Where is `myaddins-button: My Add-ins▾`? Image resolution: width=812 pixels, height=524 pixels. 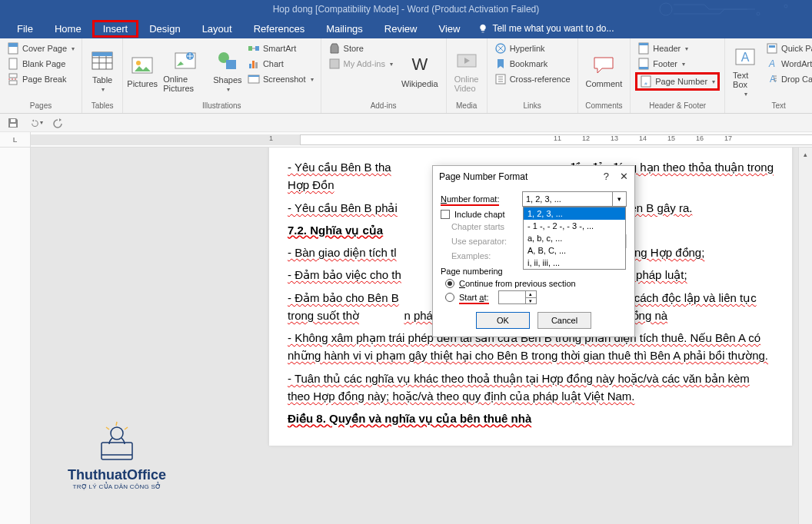
myaddins-button: My Add-ins▾ is located at coordinates (361, 64).